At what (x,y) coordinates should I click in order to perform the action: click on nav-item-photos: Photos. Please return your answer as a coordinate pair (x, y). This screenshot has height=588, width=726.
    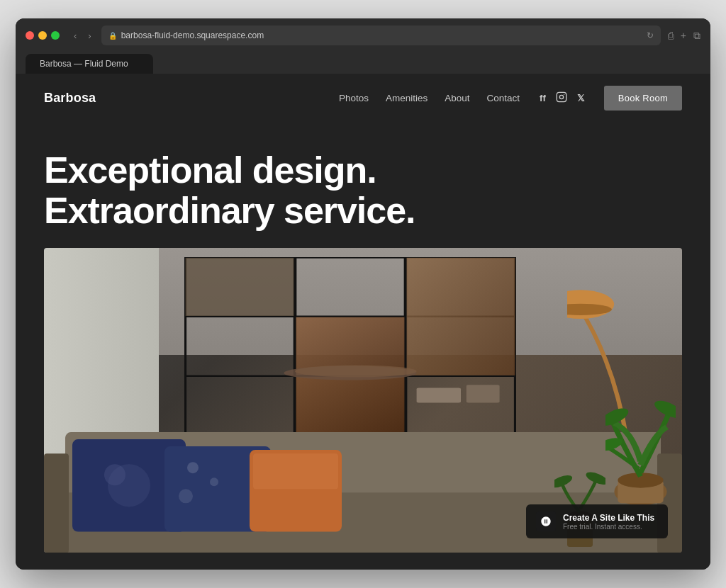
    Looking at the image, I should click on (354, 98).